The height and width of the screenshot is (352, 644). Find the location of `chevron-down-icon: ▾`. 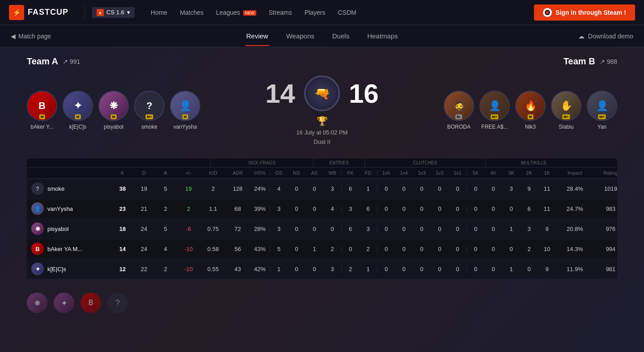

chevron-down-icon: ▾ is located at coordinates (129, 13).